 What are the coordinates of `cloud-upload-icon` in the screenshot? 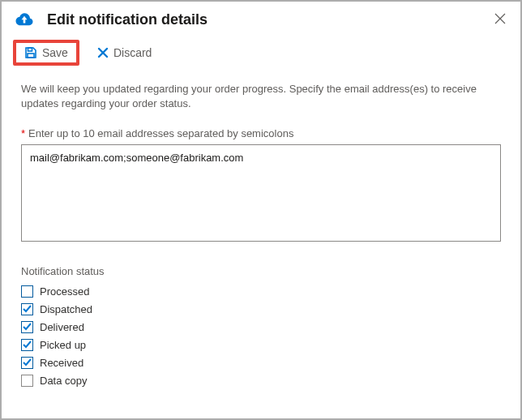 It's located at (24, 20).